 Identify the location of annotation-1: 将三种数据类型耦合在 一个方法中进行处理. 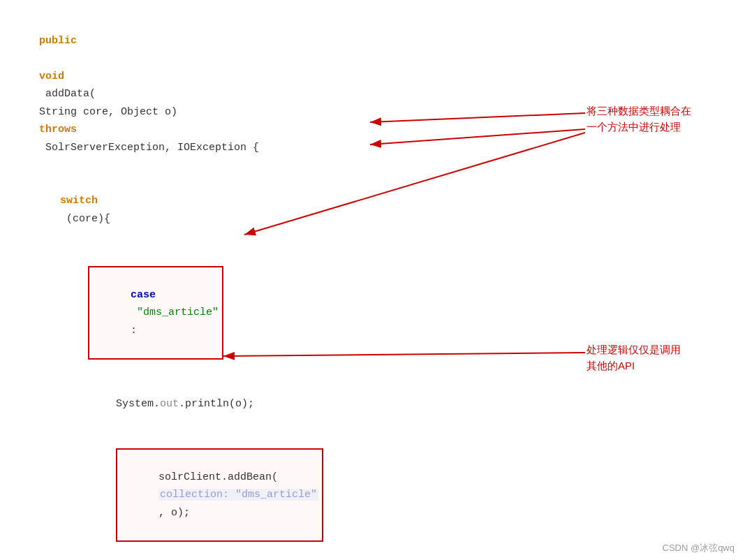
(639, 119).